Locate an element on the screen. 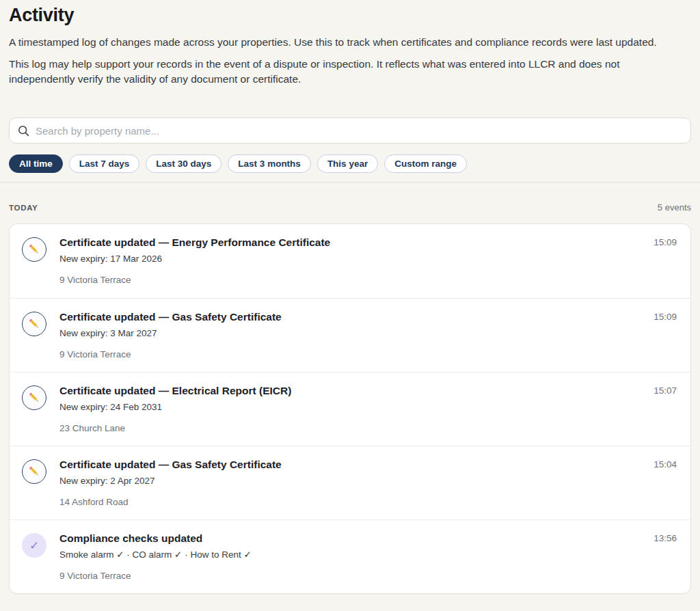 This screenshot has width=700, height=611. filter-chip: Last 30 days is located at coordinates (183, 164).